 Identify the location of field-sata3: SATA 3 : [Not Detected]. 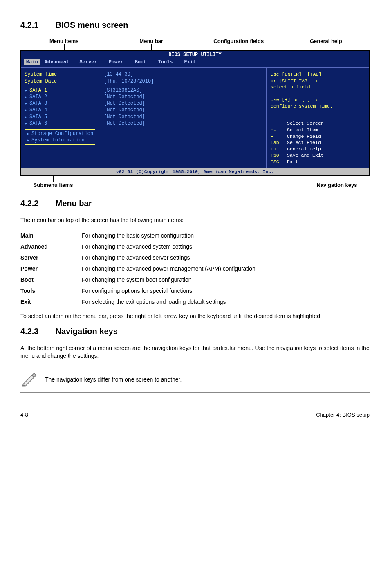
(144, 103).